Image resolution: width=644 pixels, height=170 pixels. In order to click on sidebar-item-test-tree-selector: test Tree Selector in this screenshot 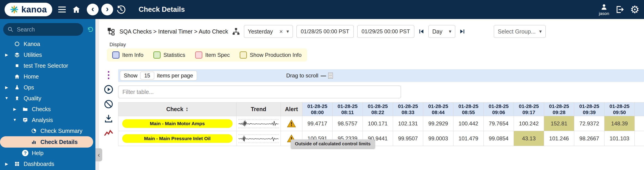, I will do `click(48, 66)`.